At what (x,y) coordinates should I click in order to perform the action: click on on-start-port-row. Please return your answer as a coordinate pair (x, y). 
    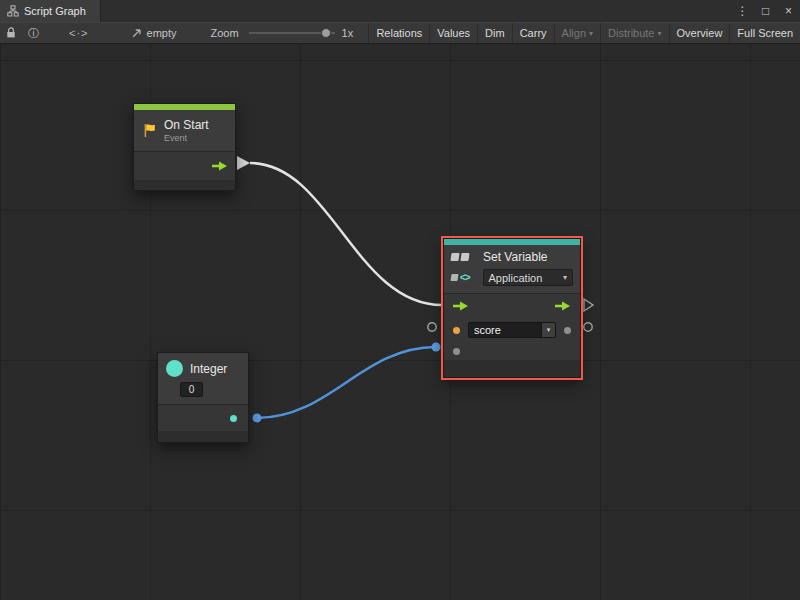
    Looking at the image, I should click on (184, 166).